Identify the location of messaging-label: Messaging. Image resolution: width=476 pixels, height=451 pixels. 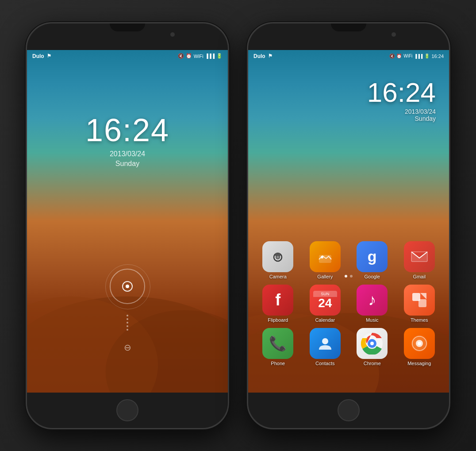
(419, 363).